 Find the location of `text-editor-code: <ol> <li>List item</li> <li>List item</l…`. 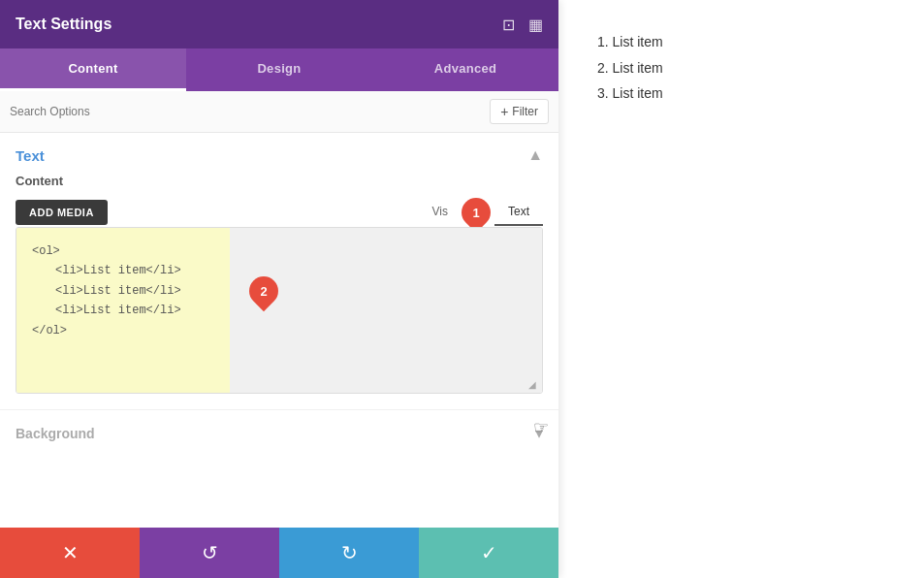

text-editor-code: <ol> <li>List item</li> <li>List item</l… is located at coordinates (123, 310).